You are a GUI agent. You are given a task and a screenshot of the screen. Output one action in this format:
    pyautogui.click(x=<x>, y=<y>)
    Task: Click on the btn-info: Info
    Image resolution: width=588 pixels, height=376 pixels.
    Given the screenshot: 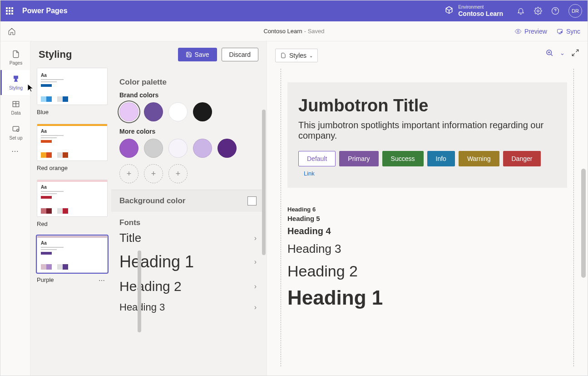 What is the action you would take?
    pyautogui.click(x=441, y=159)
    